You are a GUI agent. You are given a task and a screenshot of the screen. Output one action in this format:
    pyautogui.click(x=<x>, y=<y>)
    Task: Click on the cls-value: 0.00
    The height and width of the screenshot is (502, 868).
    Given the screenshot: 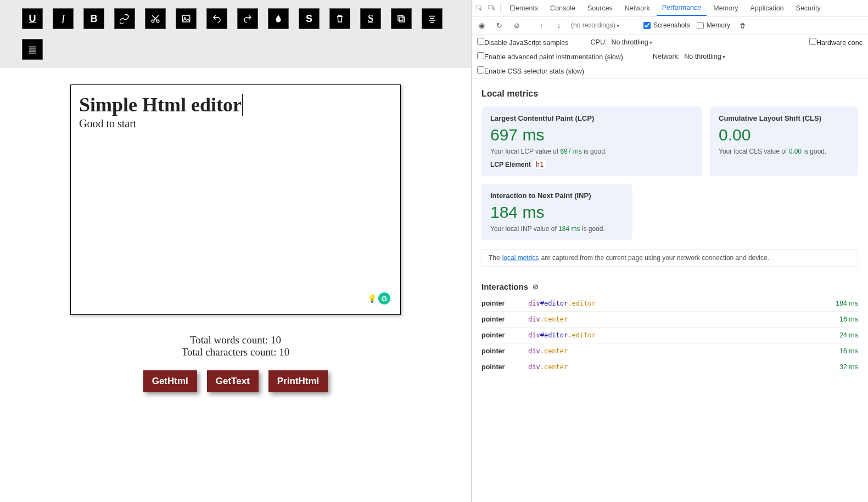 What is the action you would take?
    pyautogui.click(x=784, y=135)
    